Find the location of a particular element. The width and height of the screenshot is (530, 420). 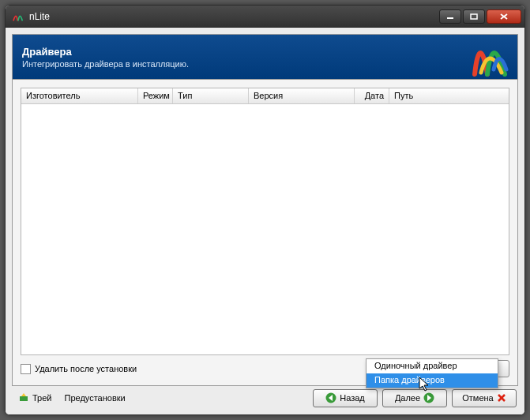

page-title: Драйвера is located at coordinates (106, 52).